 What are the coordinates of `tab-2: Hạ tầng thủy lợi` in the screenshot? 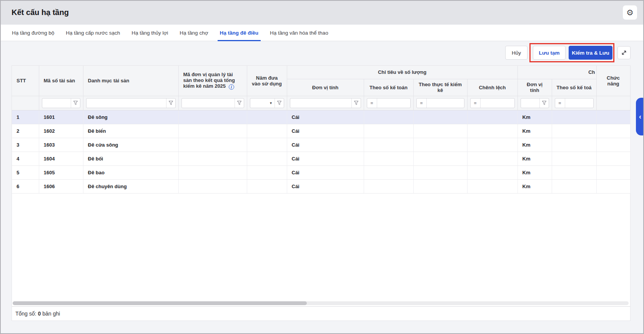 It's located at (150, 33).